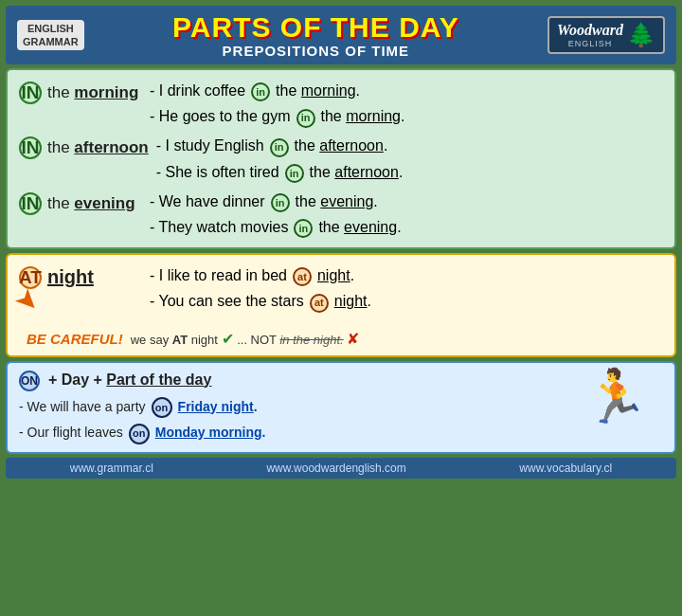 This screenshot has height=616, width=682. I want to click on footer-link-grammar: www.grammar.cl, so click(112, 468).